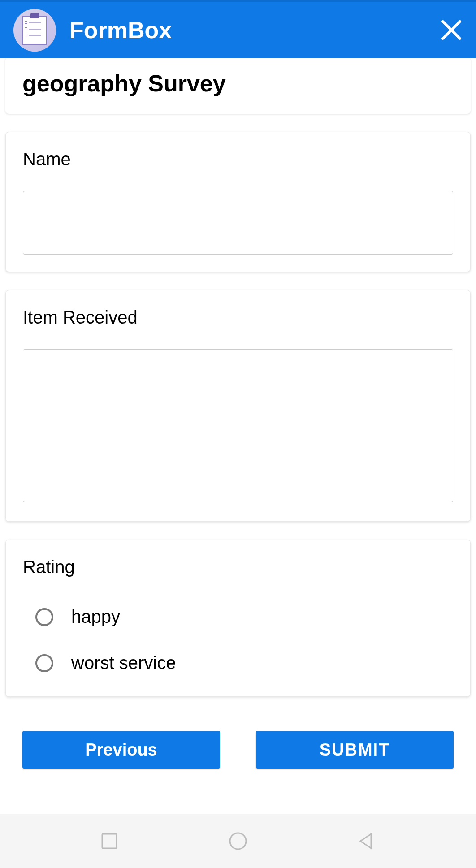  Describe the element at coordinates (109, 841) in the screenshot. I see `nav-recent-button` at that location.